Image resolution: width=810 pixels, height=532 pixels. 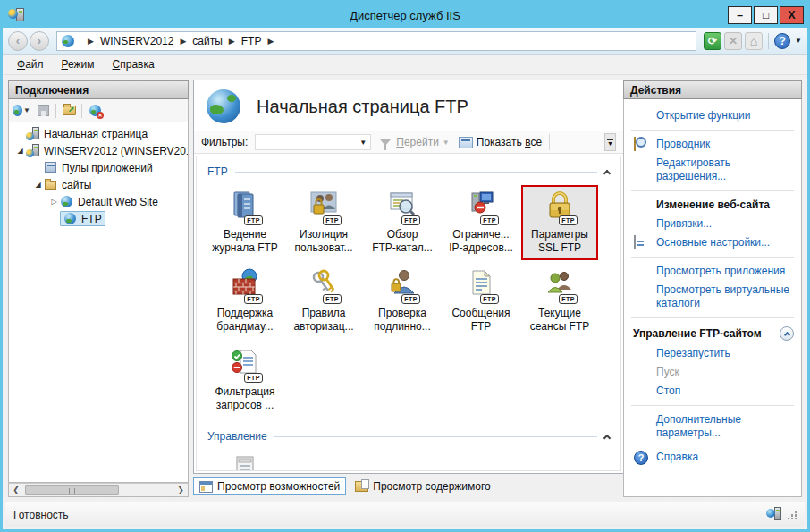 What do you see at coordinates (207, 41) in the screenshot?
I see `breadcrumb-sites: сайты` at bounding box center [207, 41].